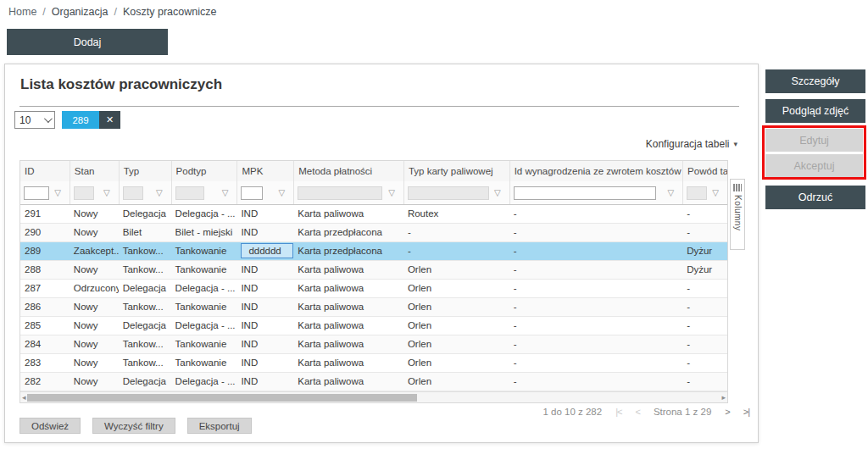 This screenshot has width=868, height=449. Describe the element at coordinates (222, 398) in the screenshot. I see `scrollbar-thumb` at that location.